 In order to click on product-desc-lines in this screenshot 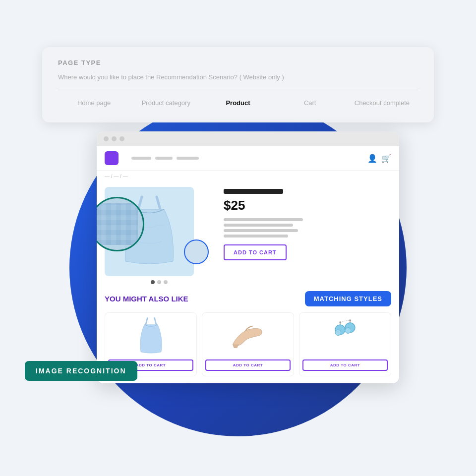, I will do `click(307, 228)`.